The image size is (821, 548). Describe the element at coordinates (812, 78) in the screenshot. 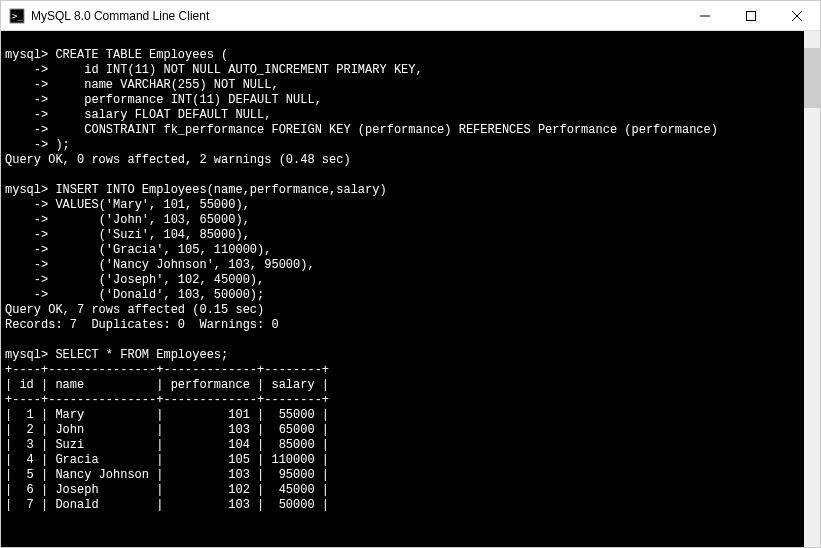

I see `scroll-thumb` at that location.